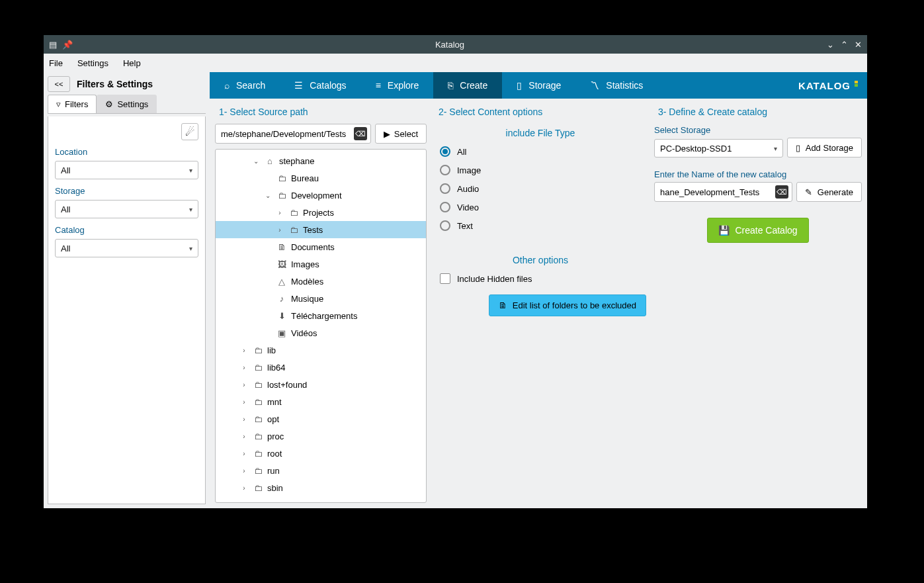 This screenshot has height=583, width=924. What do you see at coordinates (540, 189) in the screenshot?
I see `filetype-option: Audio` at bounding box center [540, 189].